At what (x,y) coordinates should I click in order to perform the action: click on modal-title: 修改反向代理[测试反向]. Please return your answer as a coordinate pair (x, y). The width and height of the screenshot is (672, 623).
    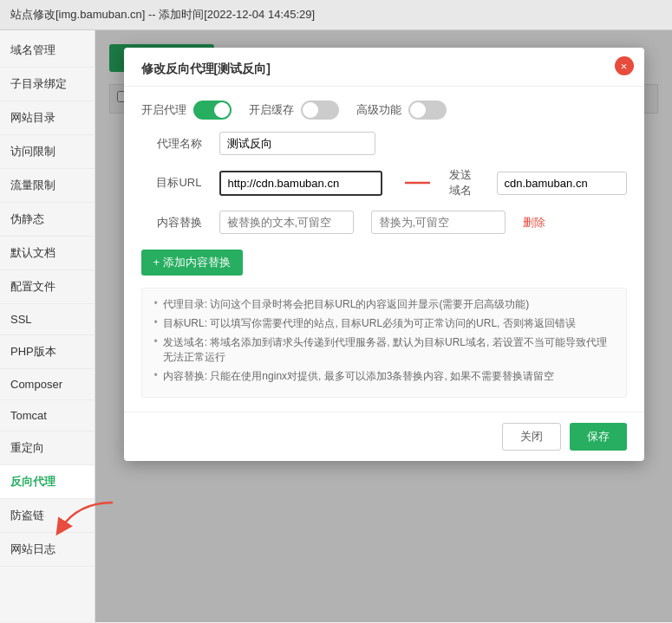
    Looking at the image, I should click on (384, 68).